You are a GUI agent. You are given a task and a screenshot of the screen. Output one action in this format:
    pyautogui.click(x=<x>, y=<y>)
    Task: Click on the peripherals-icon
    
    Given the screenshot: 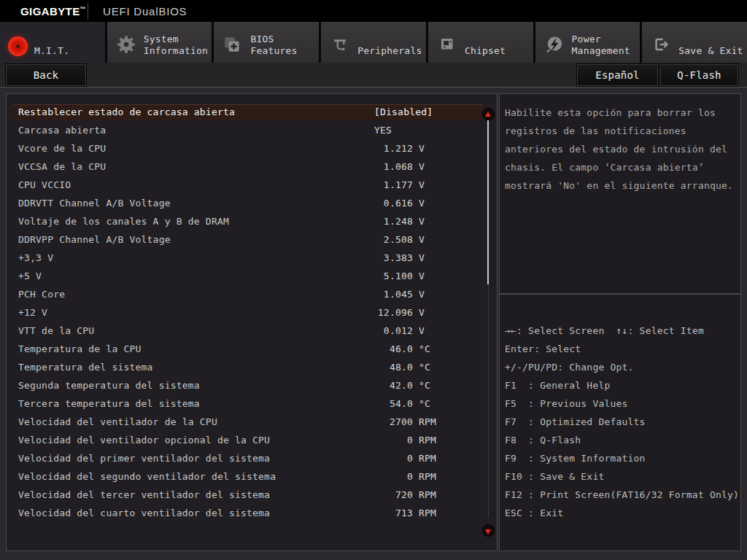 What is the action you would take?
    pyautogui.click(x=340, y=44)
    